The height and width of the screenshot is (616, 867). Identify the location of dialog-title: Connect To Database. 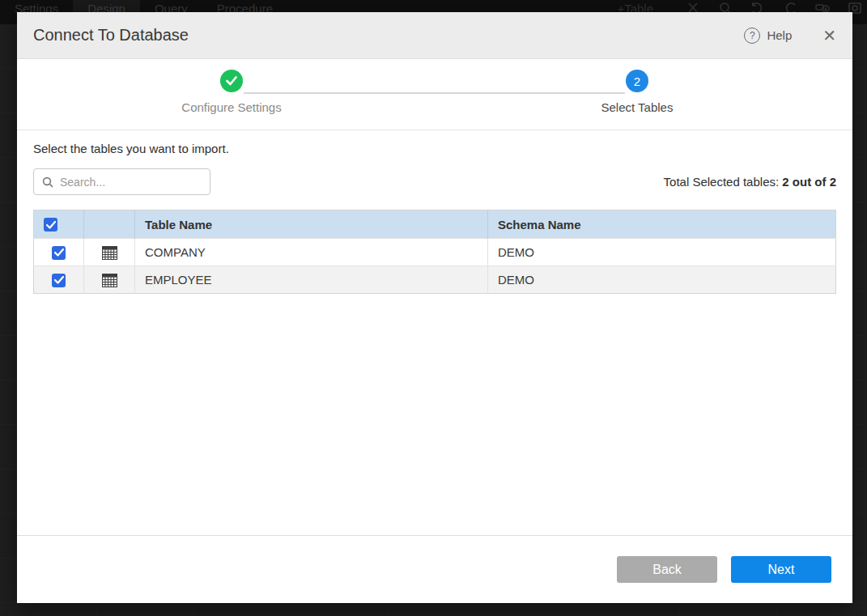
(111, 36).